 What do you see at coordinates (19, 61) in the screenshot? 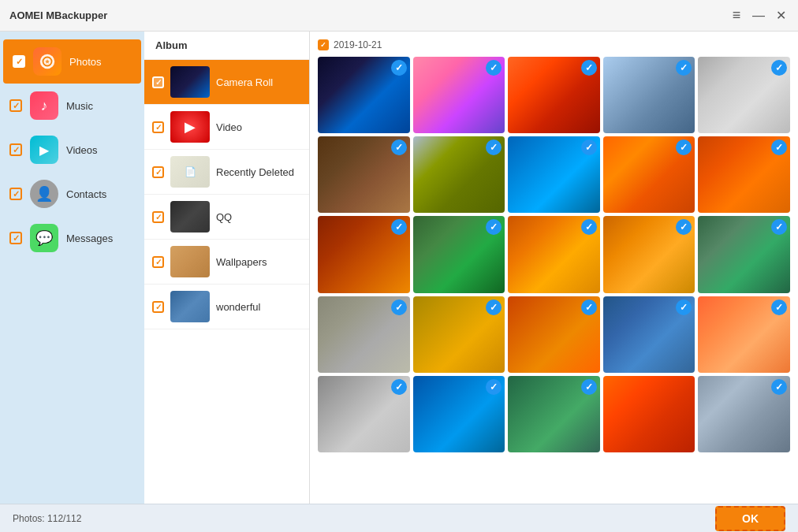
I see `sidebar-checkbox-photos` at bounding box center [19, 61].